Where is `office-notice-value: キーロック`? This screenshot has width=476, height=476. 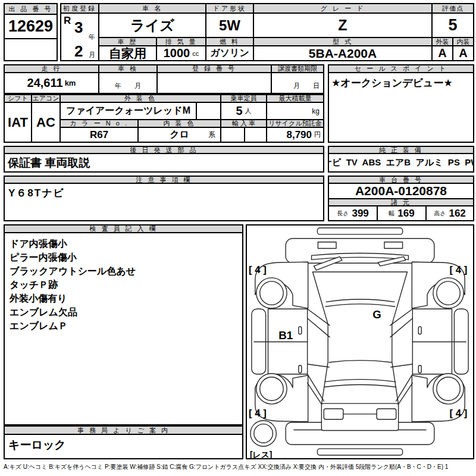 office-notice-value: キーロック is located at coordinates (124, 446).